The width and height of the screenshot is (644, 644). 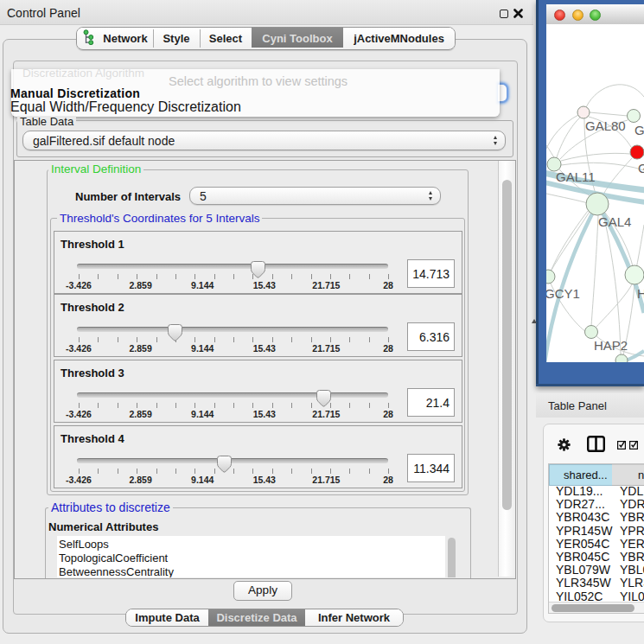 I want to click on svg-text: G, so click(x=641, y=168).